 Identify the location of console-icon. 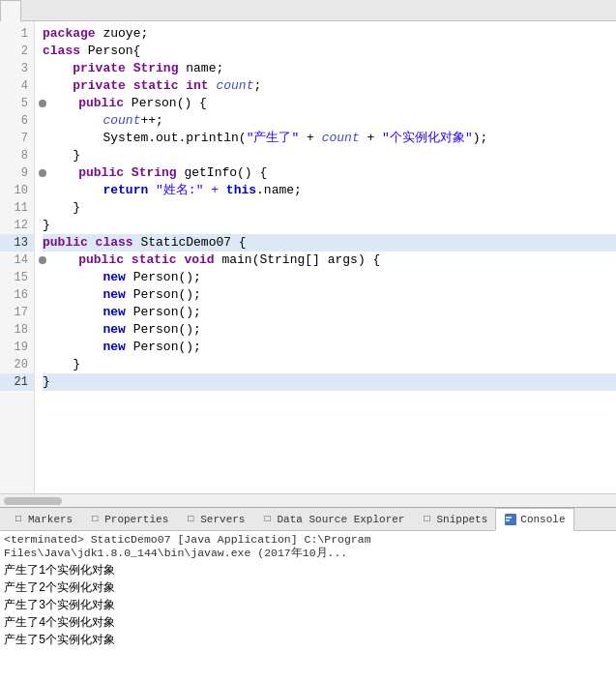
(511, 519).